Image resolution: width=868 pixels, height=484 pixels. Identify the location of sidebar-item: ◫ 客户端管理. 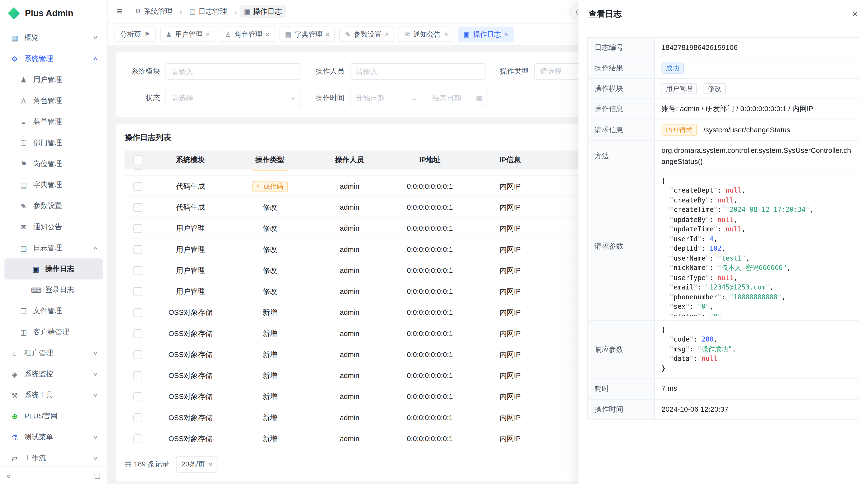
(54, 332).